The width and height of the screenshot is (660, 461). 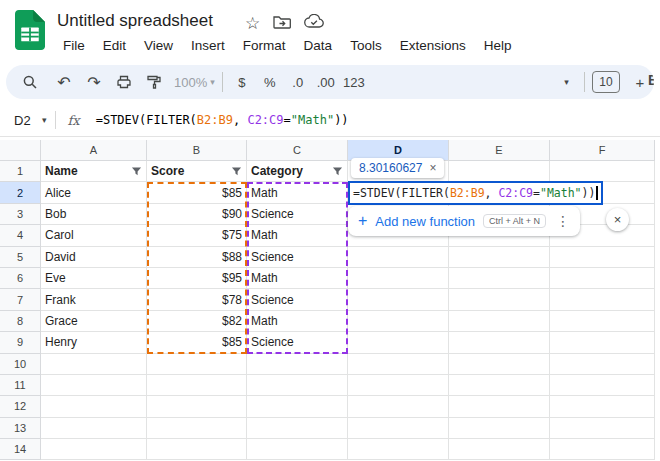 I want to click on cell-D13, so click(x=398, y=428).